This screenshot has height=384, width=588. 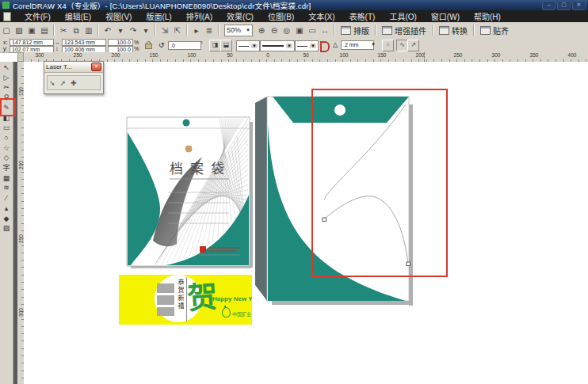 I want to click on plugin-button-label: 排版, so click(x=361, y=30).